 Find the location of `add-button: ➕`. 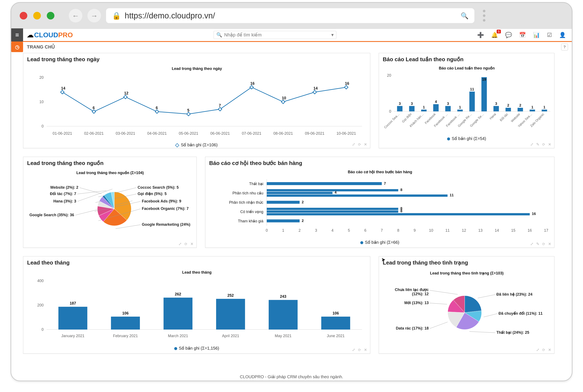

add-button: ➕ is located at coordinates (481, 35).